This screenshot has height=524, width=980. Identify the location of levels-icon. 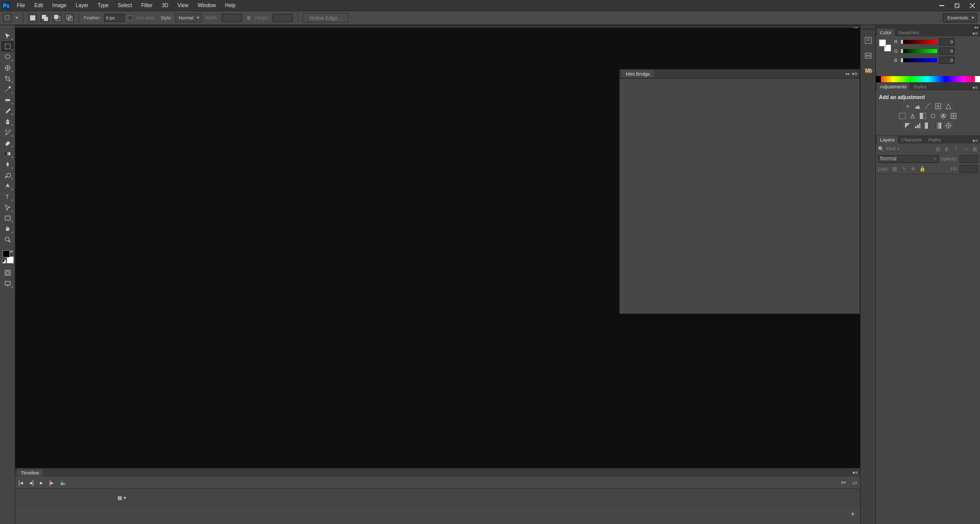
(918, 106).